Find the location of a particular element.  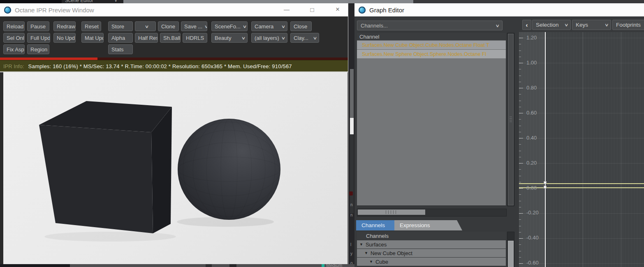

mat-upd-button: Mat Upd is located at coordinates (93, 38).